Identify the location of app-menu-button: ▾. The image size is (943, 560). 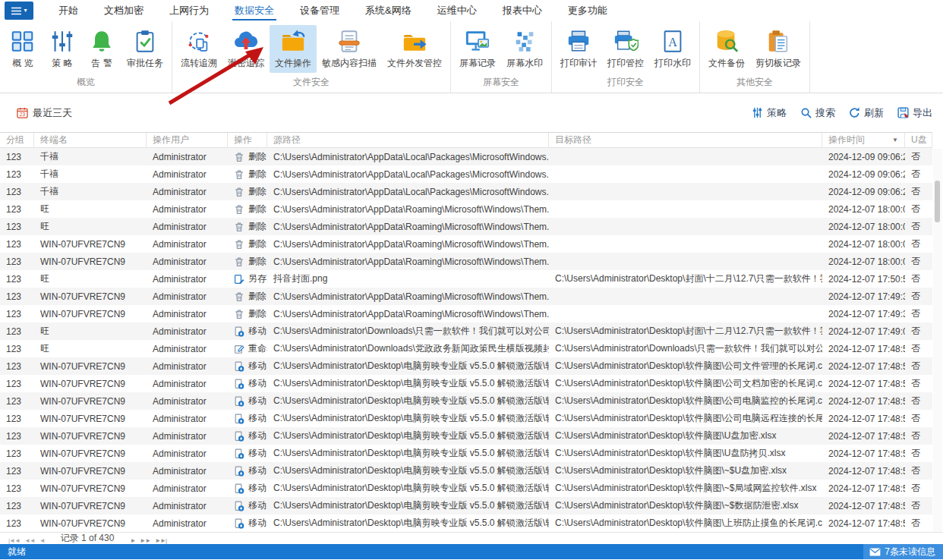
(19, 11).